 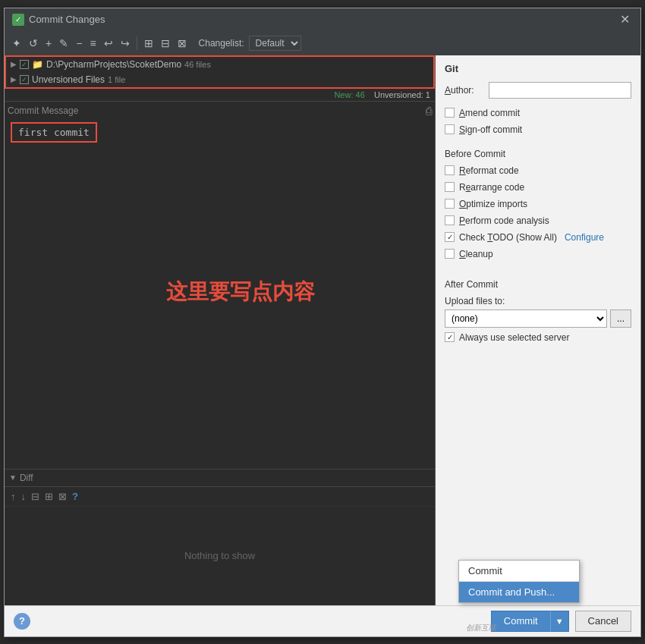 What do you see at coordinates (508, 237) in the screenshot?
I see `todo-label: Check TODO (Show All)` at bounding box center [508, 237].